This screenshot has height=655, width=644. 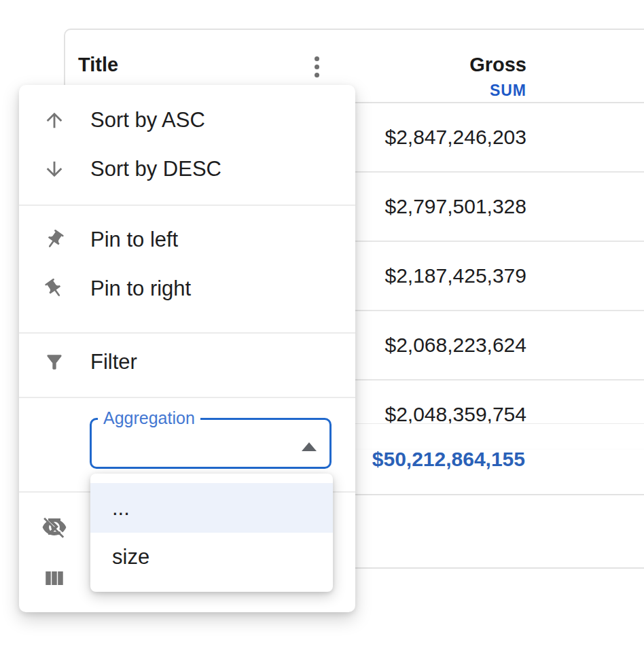 I want to click on pin-right-icon, so click(x=54, y=288).